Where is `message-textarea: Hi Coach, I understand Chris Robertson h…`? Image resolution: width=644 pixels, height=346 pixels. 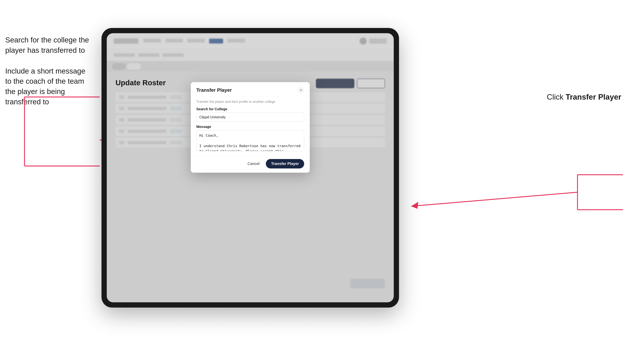
message-textarea: Hi Coach, I understand Chris Robertson h… is located at coordinates (250, 141).